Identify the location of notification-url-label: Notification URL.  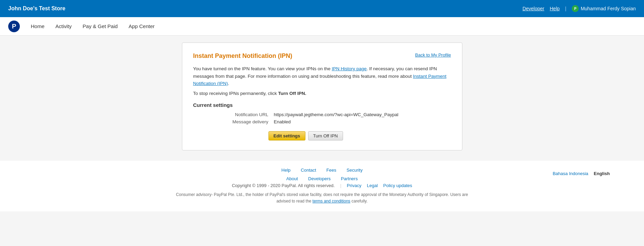
(241, 114).